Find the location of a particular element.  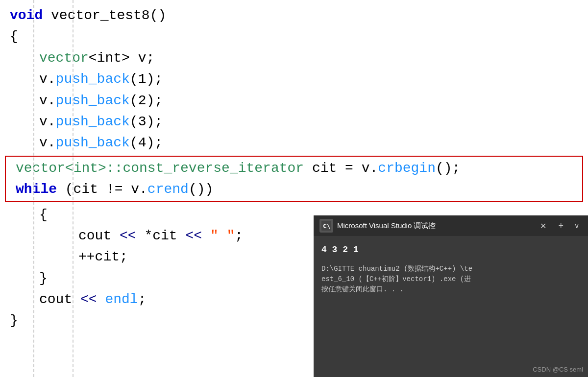

terminal-plus-button: + is located at coordinates (561, 226).